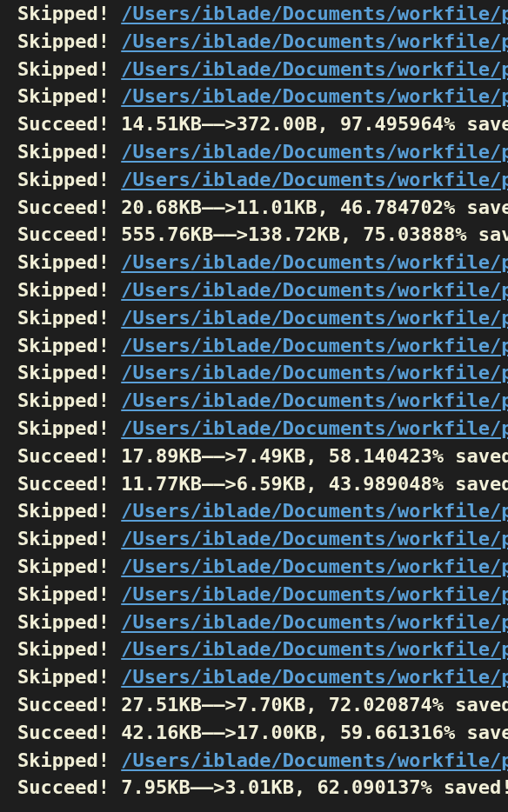 The width and height of the screenshot is (508, 812). I want to click on log-detail: 555.76KB——>138.72KB, 75.03888% saved!, so click(315, 235).